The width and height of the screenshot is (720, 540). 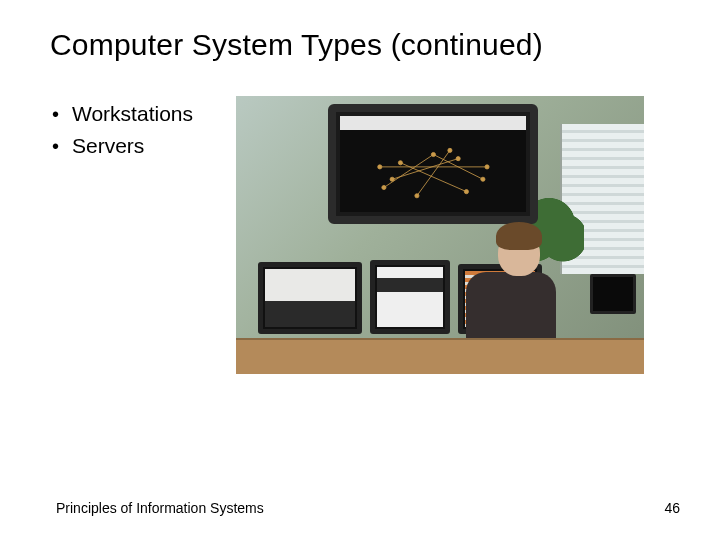 I want to click on bullet-list: Workstations Servers, so click(x=141, y=128).